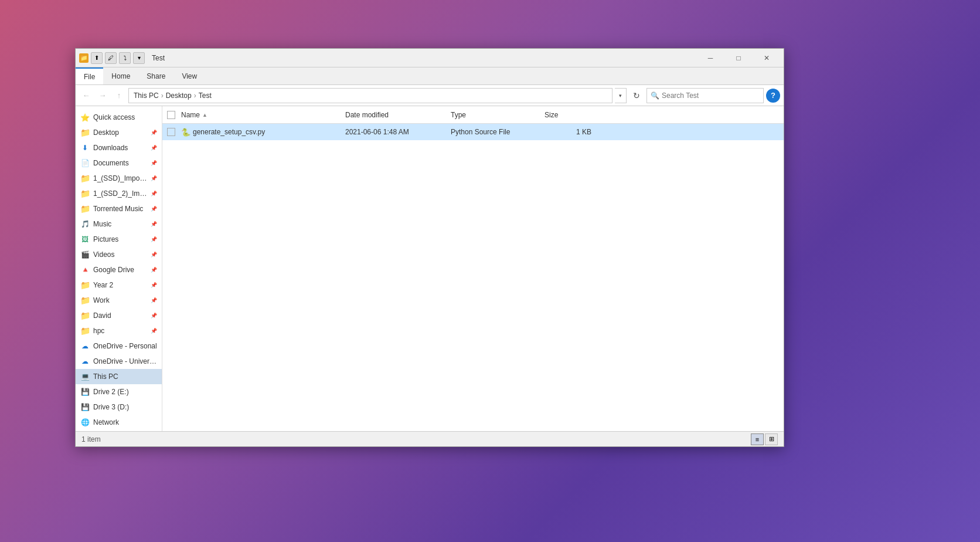 The image size is (980, 542). Describe the element at coordinates (158, 58) in the screenshot. I see `window-title: Test` at that location.